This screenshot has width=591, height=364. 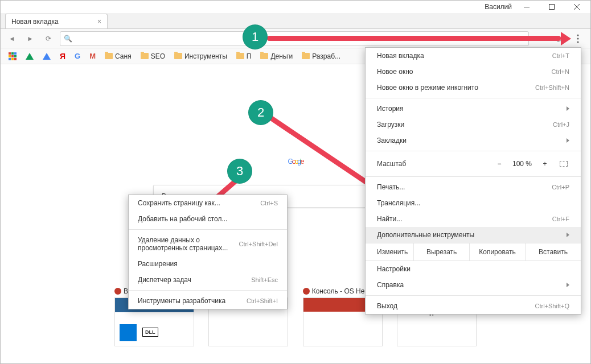 I want to click on bookmark-folder: Деньги, so click(x=277, y=56).